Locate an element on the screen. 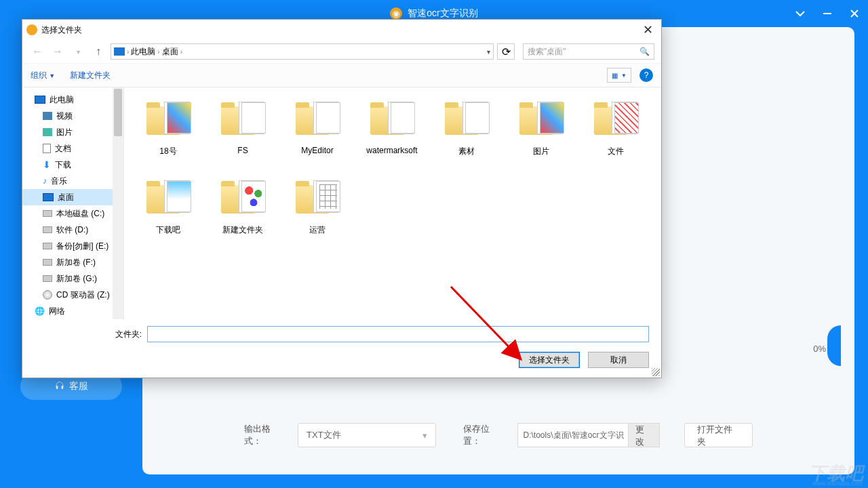  tree-item-label: 软件 (D:) is located at coordinates (72, 230).